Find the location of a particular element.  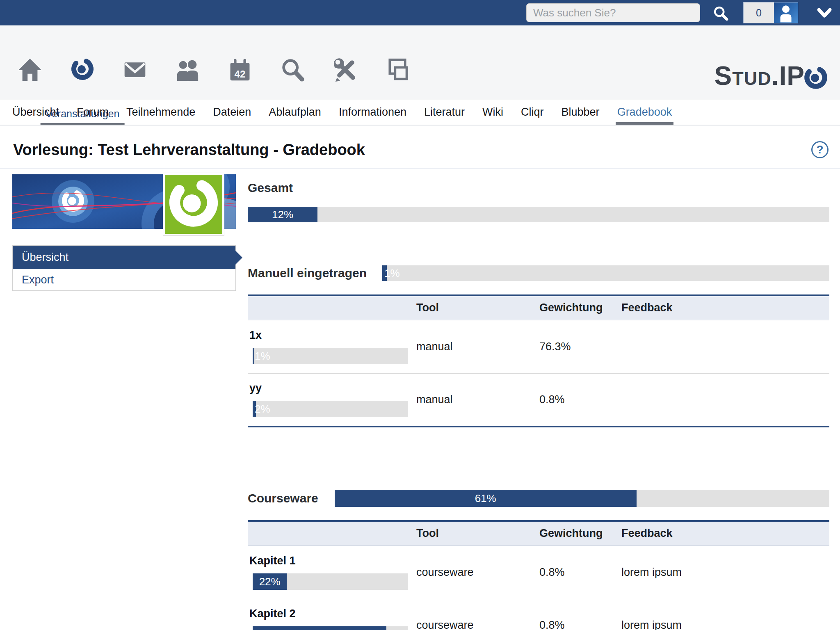

sidebar-item-export: Export is located at coordinates (124, 280).